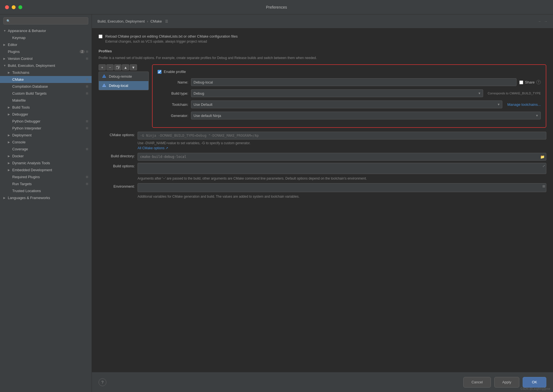 The image size is (553, 392). I want to click on share-help-icon: ?, so click(539, 82).